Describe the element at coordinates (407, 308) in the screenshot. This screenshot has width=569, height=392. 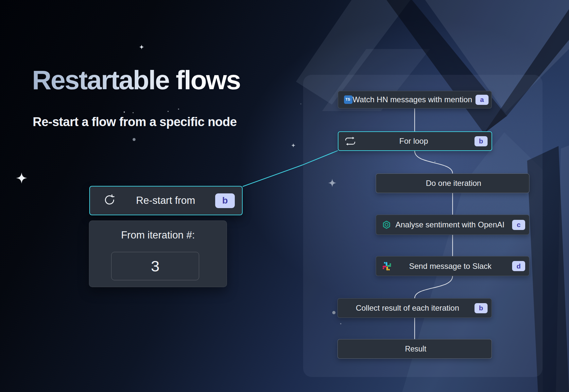
I see `node-label: Collect result of each iteration` at that location.